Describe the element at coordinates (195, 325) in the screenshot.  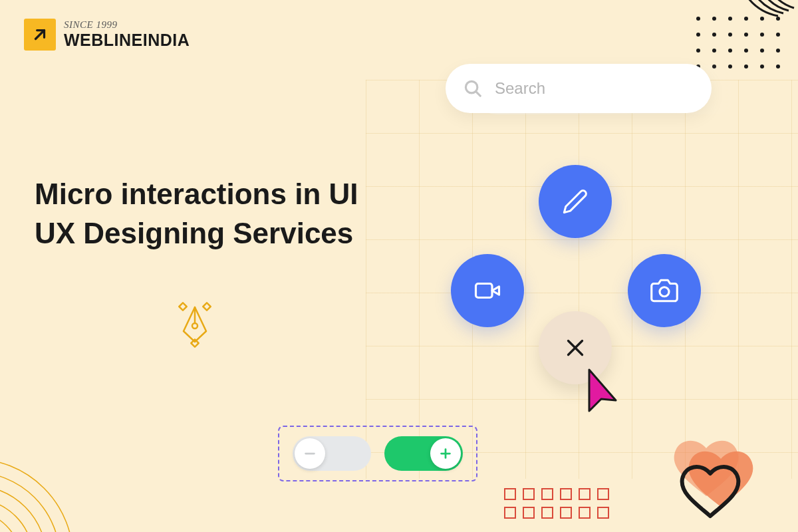
I see `pen-tool-icon` at that location.